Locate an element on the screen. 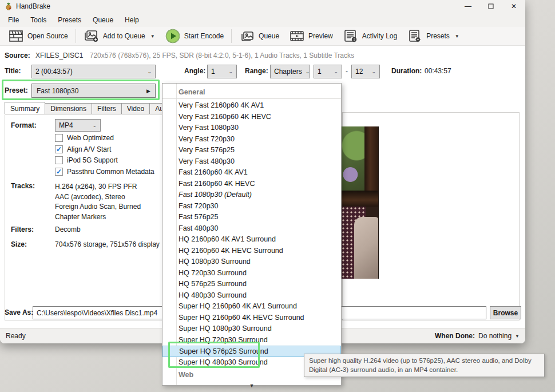 The height and width of the screenshot is (392, 555). tab-dimensions: Dimensions is located at coordinates (69, 109).